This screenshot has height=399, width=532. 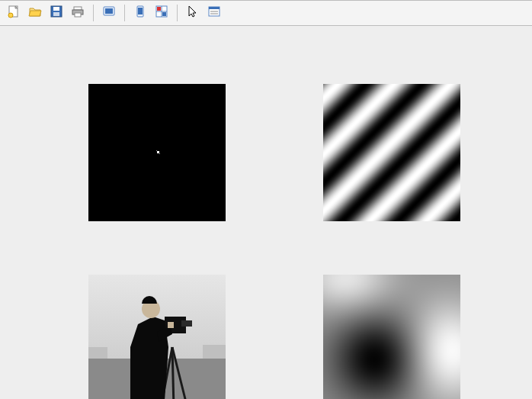 What do you see at coordinates (193, 13) in the screenshot?
I see `pointer-icon` at bounding box center [193, 13].